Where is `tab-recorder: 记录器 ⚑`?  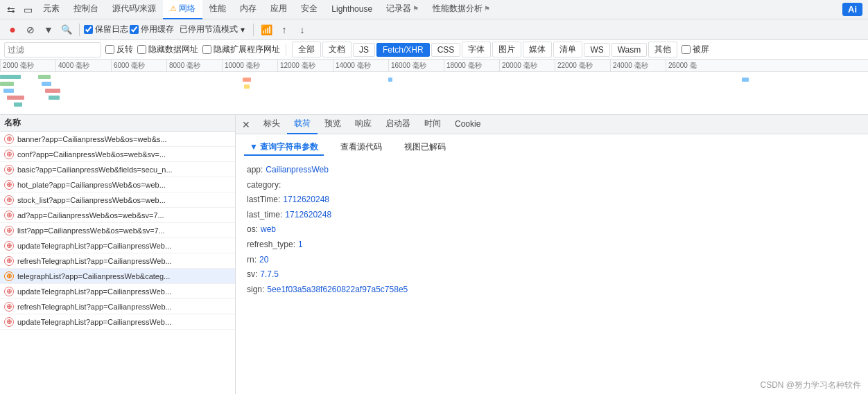
tab-recorder: 记录器 ⚑ is located at coordinates (402, 10).